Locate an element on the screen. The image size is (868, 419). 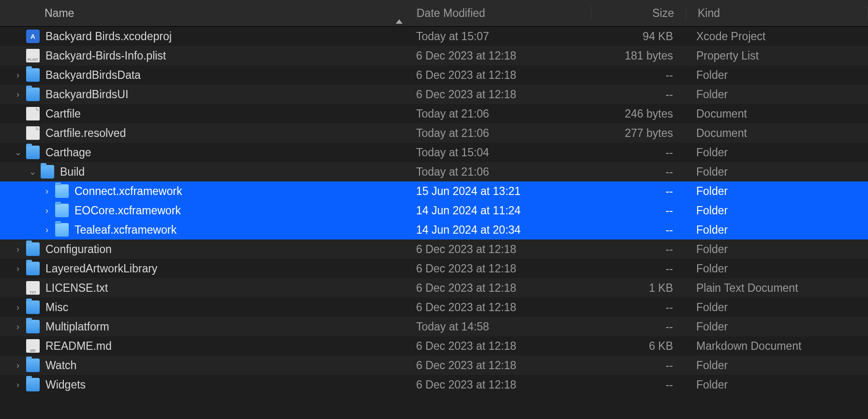
file-name: Cartfile.resolved is located at coordinates (86, 134).